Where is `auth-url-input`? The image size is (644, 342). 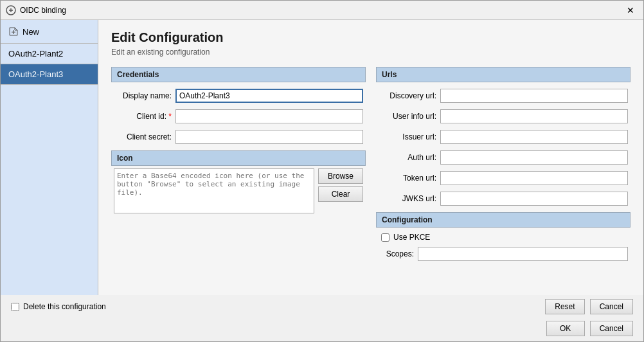 auth-url-input is located at coordinates (534, 158).